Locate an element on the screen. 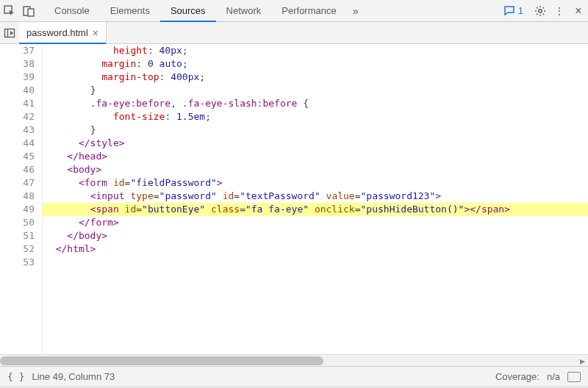 This screenshot has height=388, width=588. code-line: <span id="buttonEye" class="fa fa-eye" o… is located at coordinates (315, 209).